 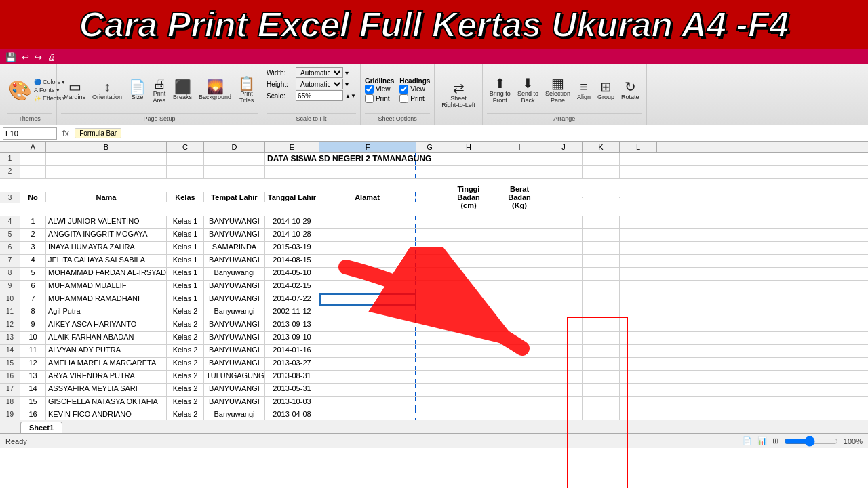 I want to click on cell-no: 8, so click(x=33, y=312).